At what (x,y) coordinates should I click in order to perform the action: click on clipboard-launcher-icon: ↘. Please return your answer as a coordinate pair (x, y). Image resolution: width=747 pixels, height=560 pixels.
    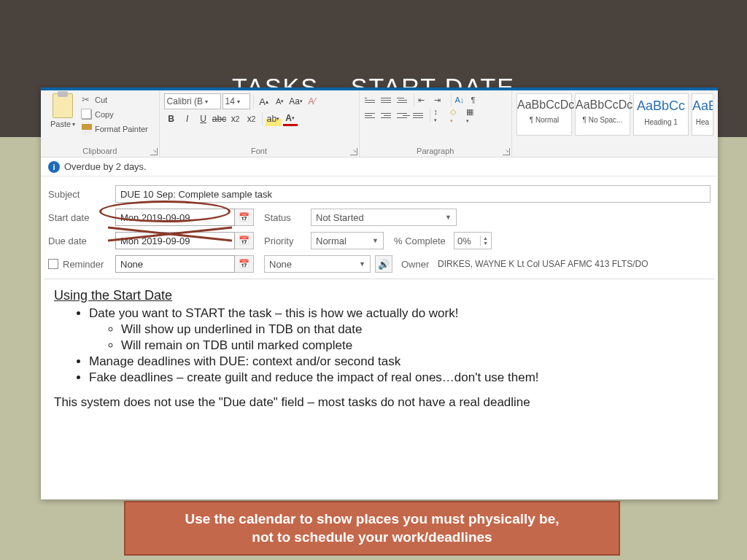
    Looking at the image, I should click on (154, 152).